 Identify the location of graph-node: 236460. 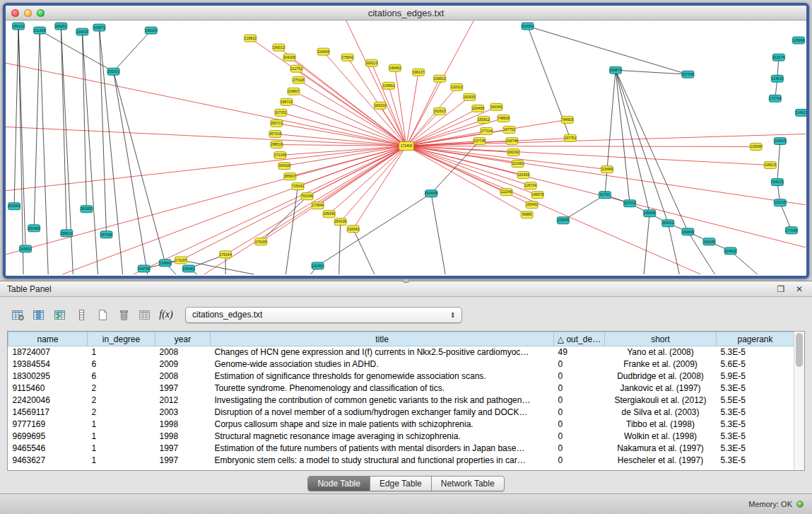
(188, 269).